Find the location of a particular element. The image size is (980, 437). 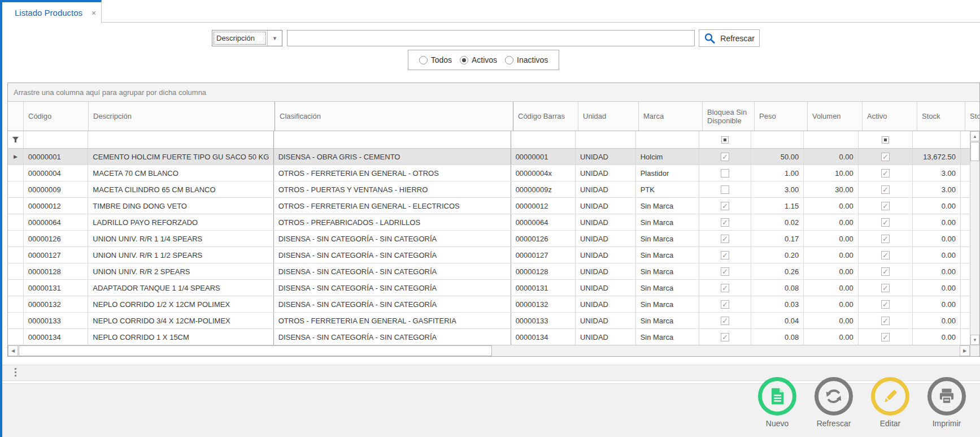

header-row-indicator is located at coordinates (16, 116).